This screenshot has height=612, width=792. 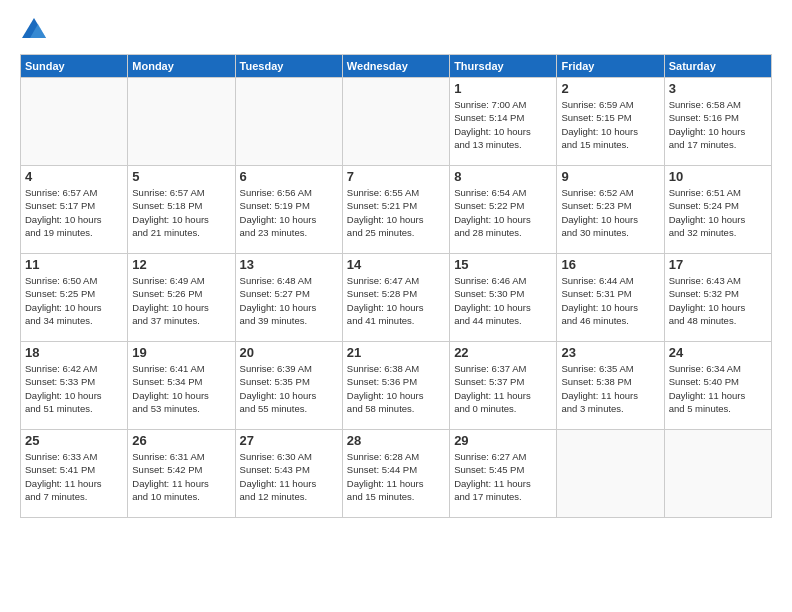 I want to click on day-number: 20, so click(x=289, y=352).